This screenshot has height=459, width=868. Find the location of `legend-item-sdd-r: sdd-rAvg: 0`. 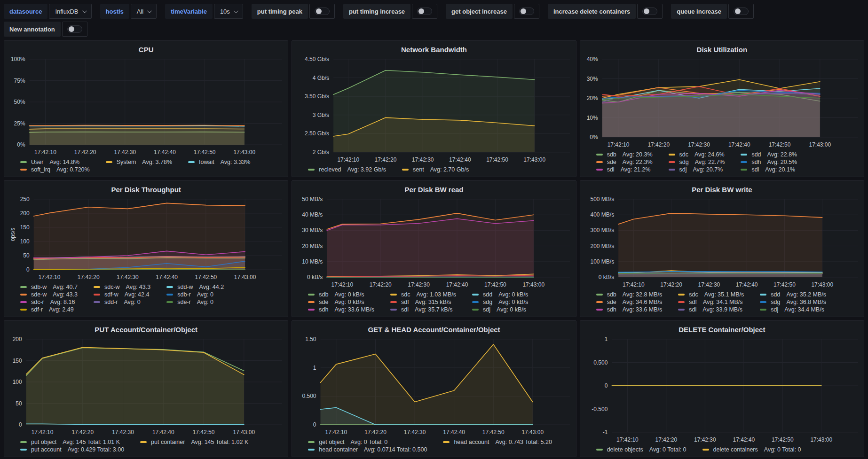

legend-item-sdd-r: sdd-rAvg: 0 is located at coordinates (122, 302).